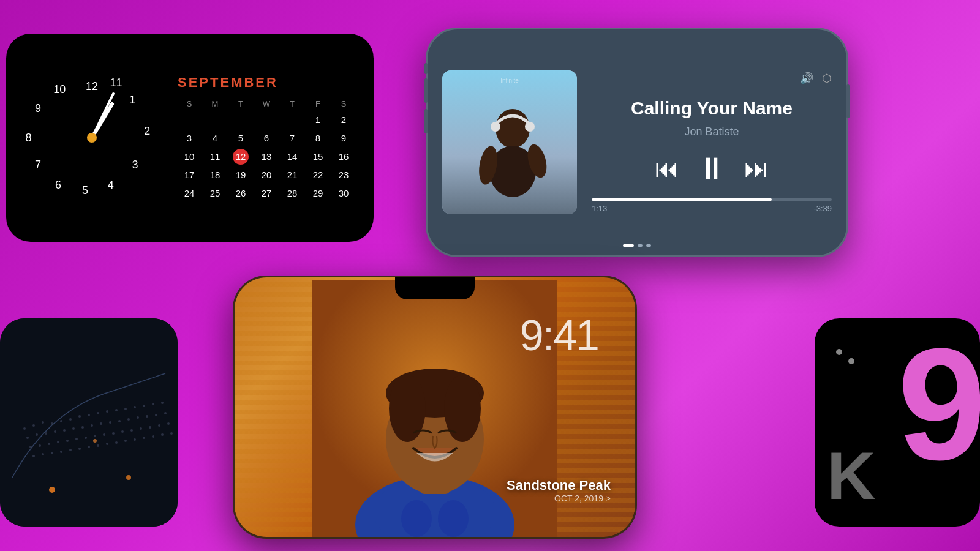 The width and height of the screenshot is (980, 551). What do you see at coordinates (266, 175) in the screenshot?
I see `cal-day-20: 20` at bounding box center [266, 175].